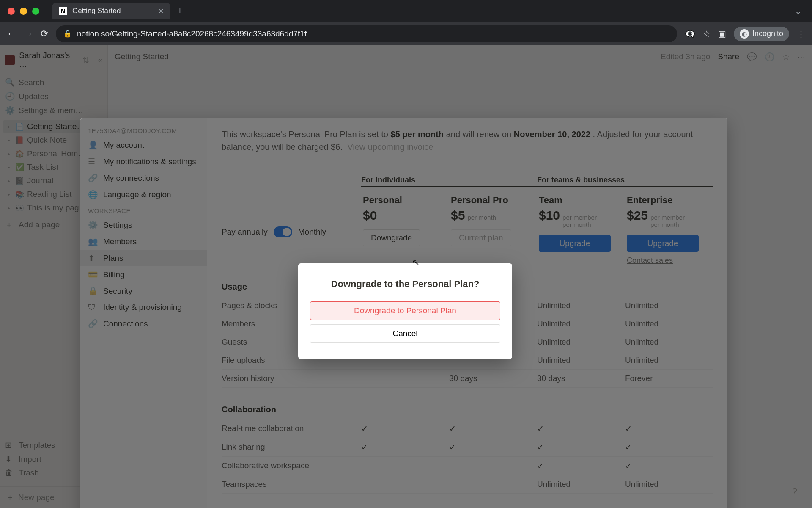  I want to click on url-text: notion.so/Getting-Started-a8a8c20268c246…, so click(192, 34).